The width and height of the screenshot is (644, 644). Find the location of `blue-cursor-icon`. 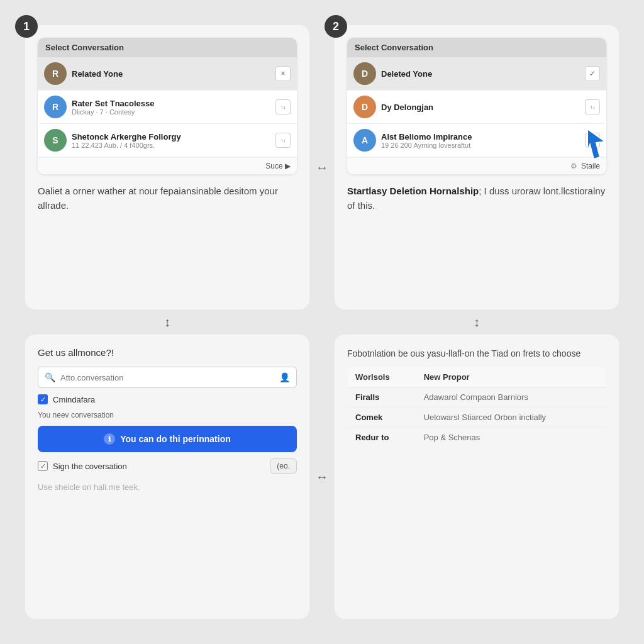

blue-cursor-icon is located at coordinates (597, 146).